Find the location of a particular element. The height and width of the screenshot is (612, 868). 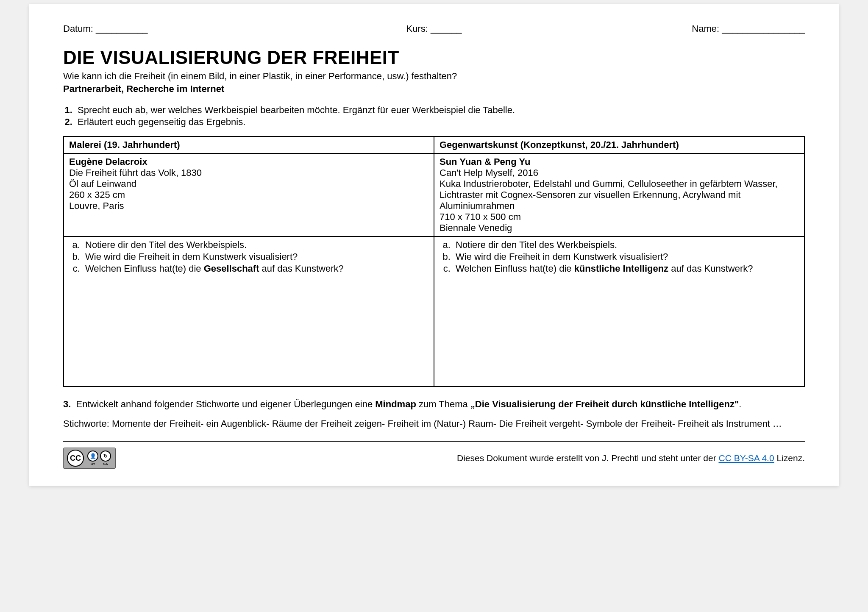

col2-questions: Notiere dir den Titel des Werkbeispiels.… is located at coordinates (619, 257).